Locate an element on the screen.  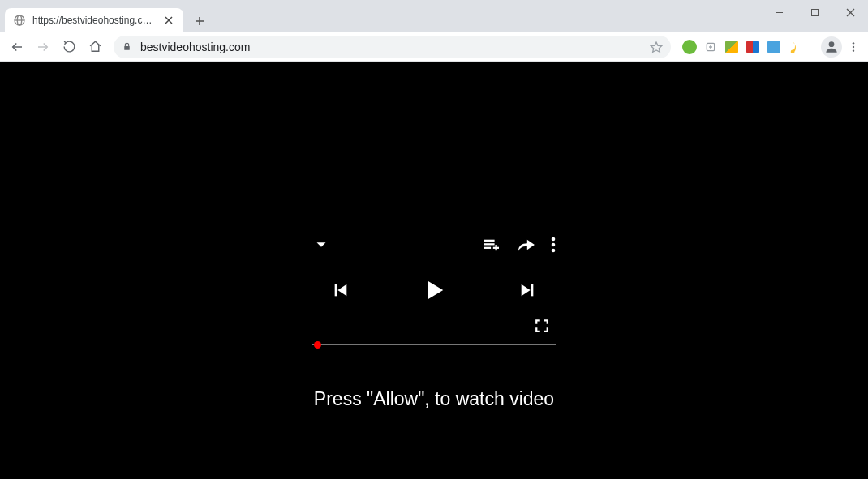
more-vert-icon is located at coordinates (553, 245).